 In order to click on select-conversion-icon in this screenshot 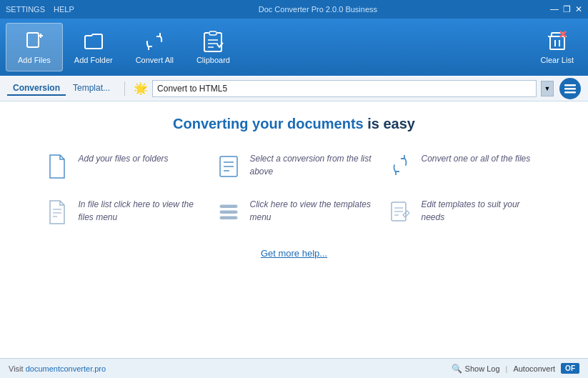, I will do `click(229, 166)`.